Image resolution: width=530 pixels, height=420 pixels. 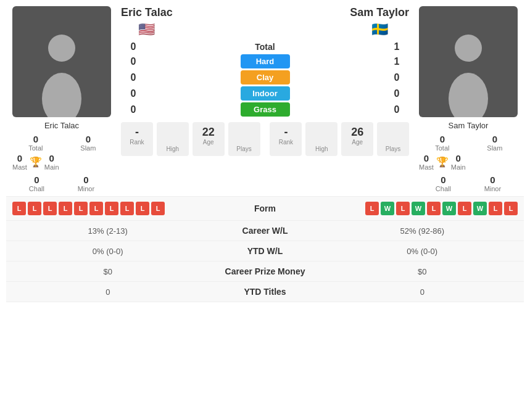 I want to click on left-form: LLLLLLLLLL, so click(x=108, y=208).